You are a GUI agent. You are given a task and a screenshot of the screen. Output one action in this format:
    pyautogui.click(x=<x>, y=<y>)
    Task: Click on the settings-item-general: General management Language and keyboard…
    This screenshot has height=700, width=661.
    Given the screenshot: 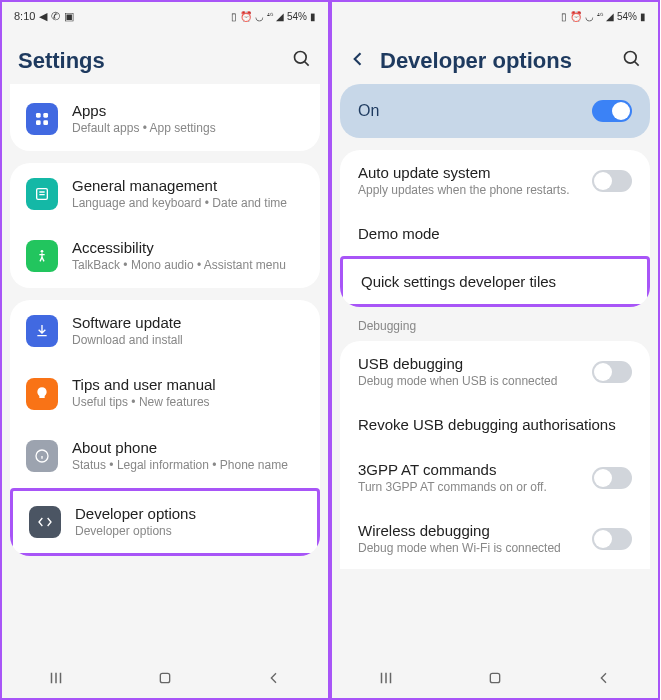 What is the action you would take?
    pyautogui.click(x=165, y=194)
    